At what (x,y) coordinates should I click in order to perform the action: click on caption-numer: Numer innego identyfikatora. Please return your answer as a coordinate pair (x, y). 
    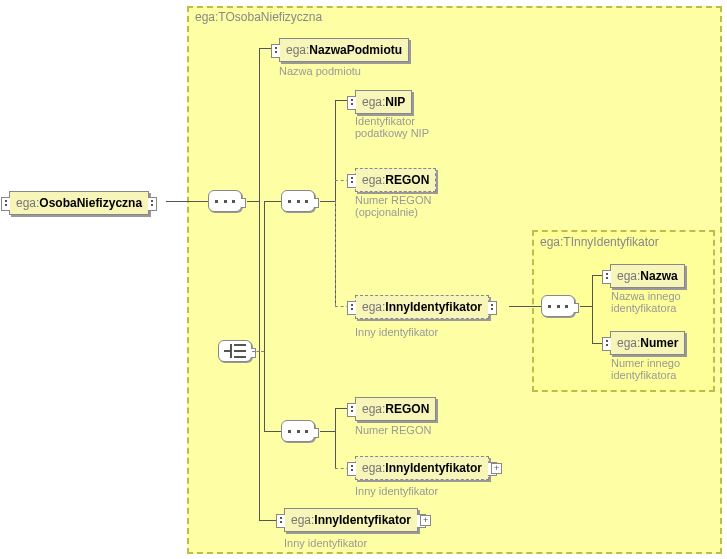
    Looking at the image, I should click on (656, 369).